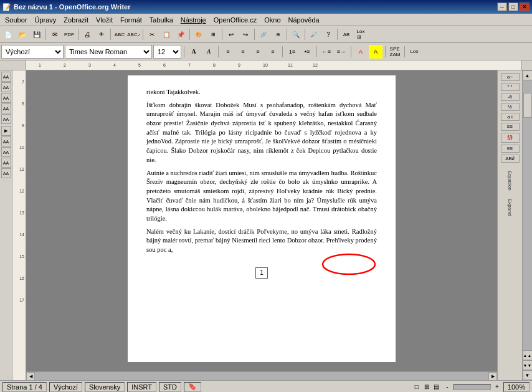 The height and width of the screenshot is (392, 532). I want to click on top-ruler: 1 2 3 4 5 6 7 8 9 10 11 12, so click(274, 65).